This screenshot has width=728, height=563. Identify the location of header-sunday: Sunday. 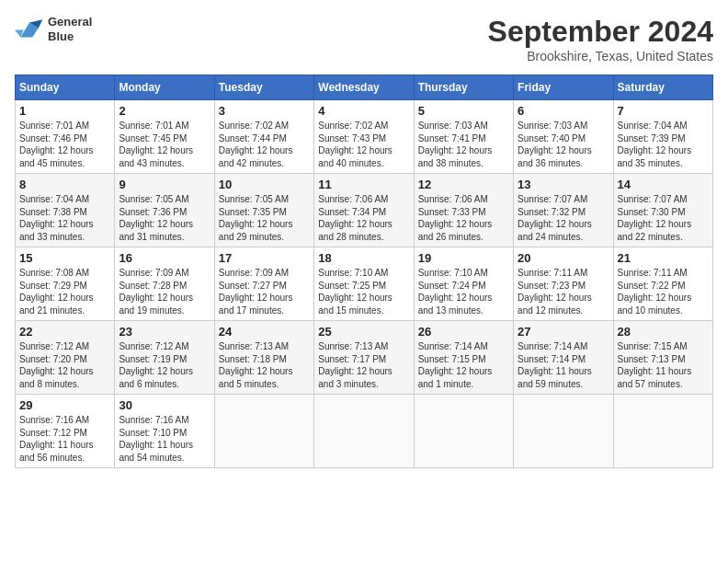
(65, 88).